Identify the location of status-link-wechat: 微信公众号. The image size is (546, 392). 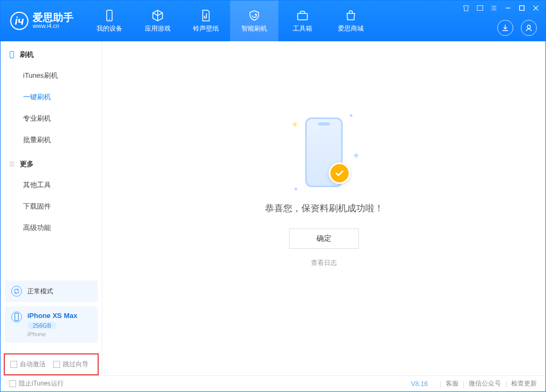
(485, 384).